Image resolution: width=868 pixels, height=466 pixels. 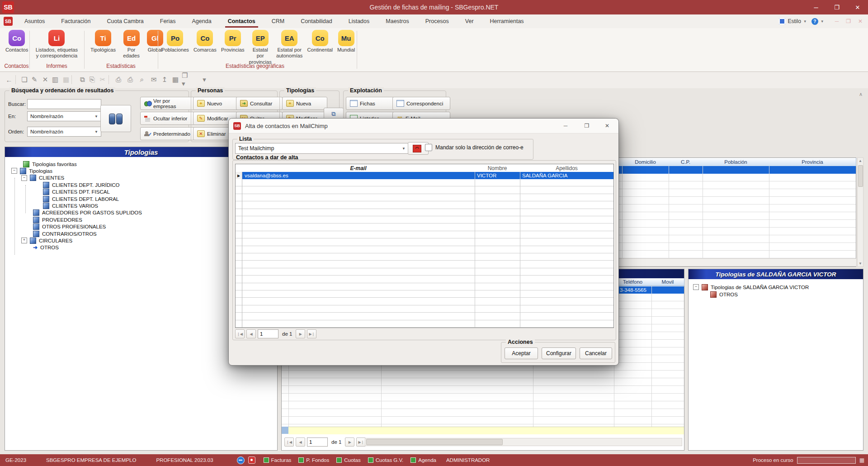 What do you see at coordinates (425, 253) in the screenshot?
I see `empty-rows` at bounding box center [425, 253].